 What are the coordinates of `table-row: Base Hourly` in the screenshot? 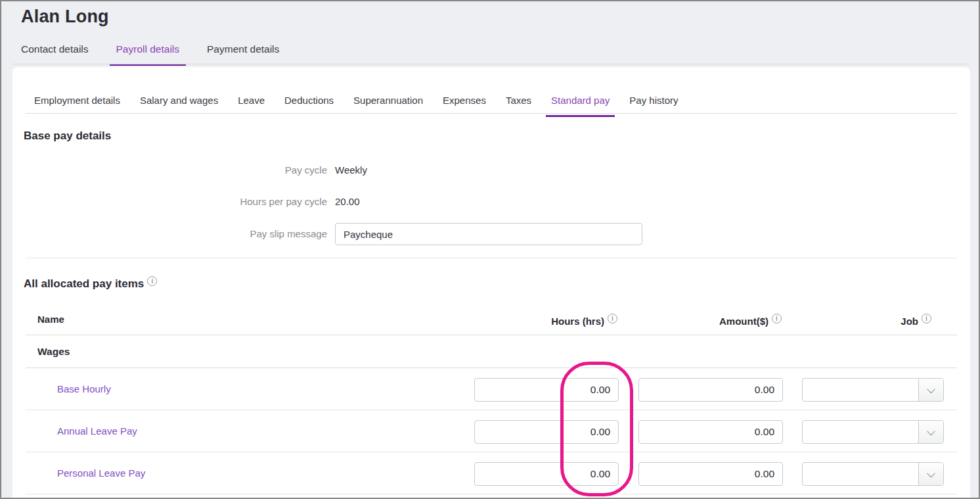 It's located at (491, 389).